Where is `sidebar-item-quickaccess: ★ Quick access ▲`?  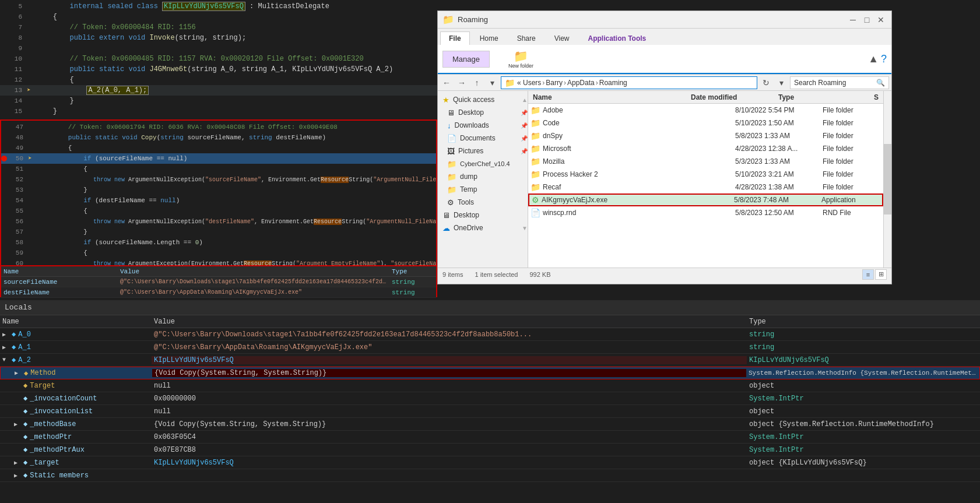
sidebar-item-quickaccess: ★ Quick access ▲ is located at coordinates (483, 100).